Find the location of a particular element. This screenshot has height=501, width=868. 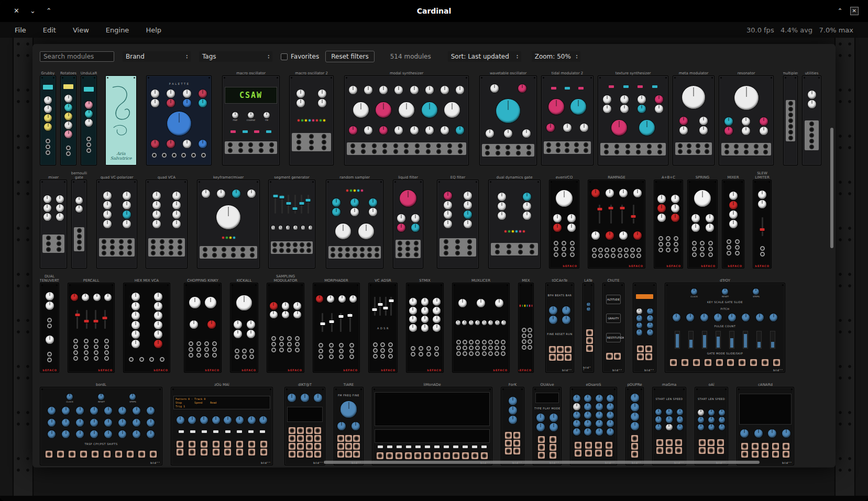

panel-button is located at coordinates (446, 447).